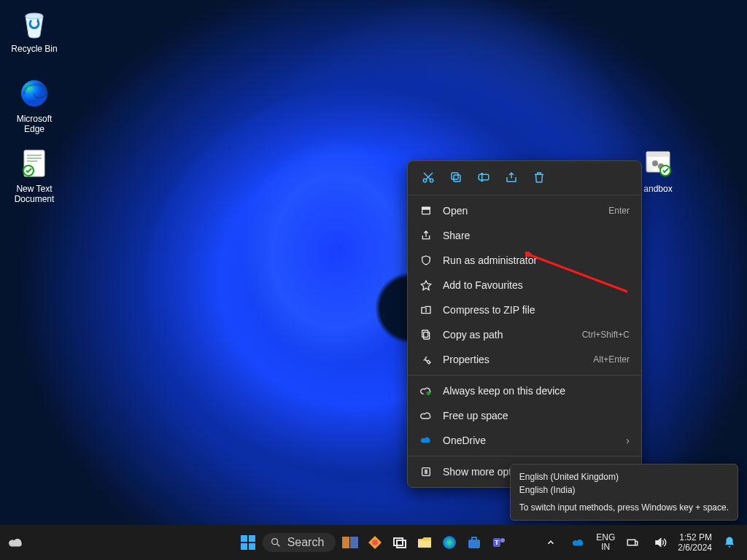 The image size is (747, 560). I want to click on open-icon, so click(426, 211).